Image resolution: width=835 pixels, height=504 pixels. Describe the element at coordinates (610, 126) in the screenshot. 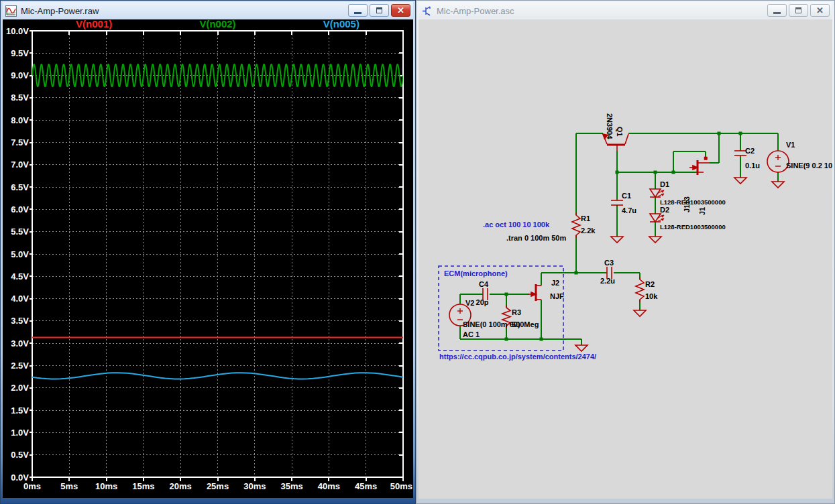

I see `value-Q1: 2N3904` at that location.